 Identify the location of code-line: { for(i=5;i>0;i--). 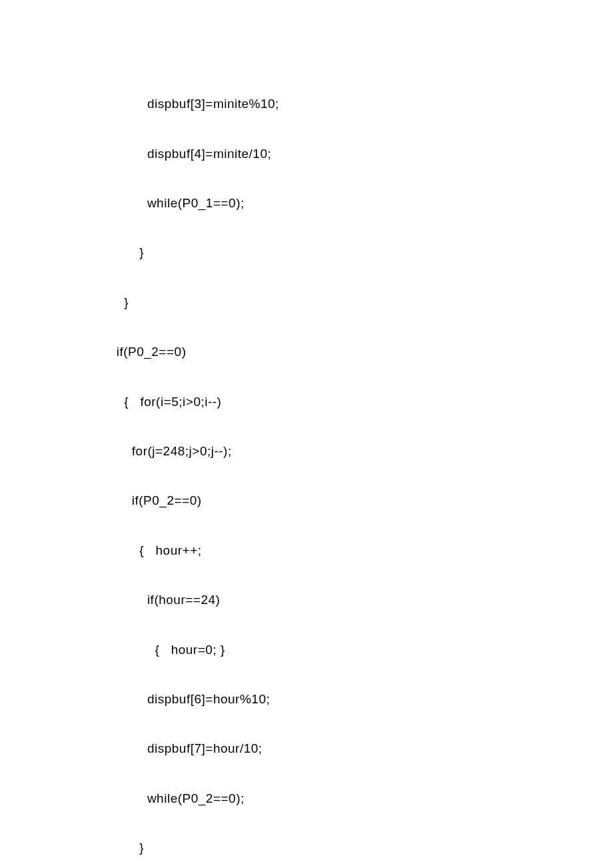
(306, 401).